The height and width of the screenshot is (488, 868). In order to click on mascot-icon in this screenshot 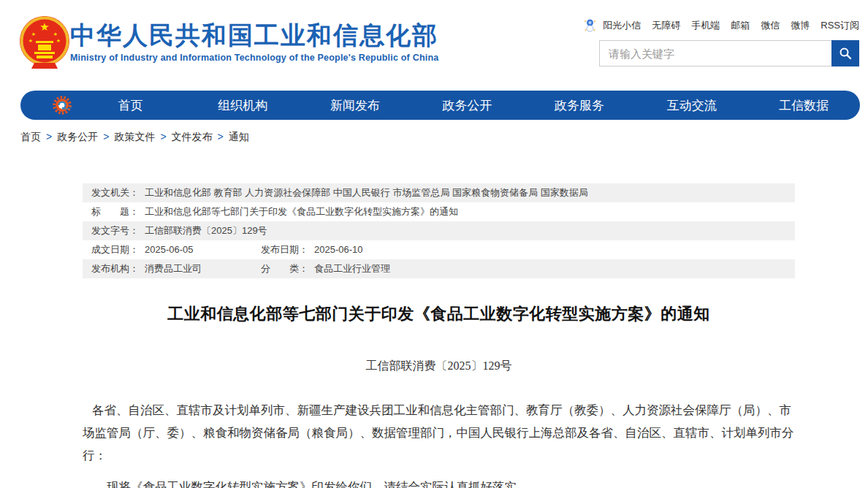, I will do `click(590, 25)`.